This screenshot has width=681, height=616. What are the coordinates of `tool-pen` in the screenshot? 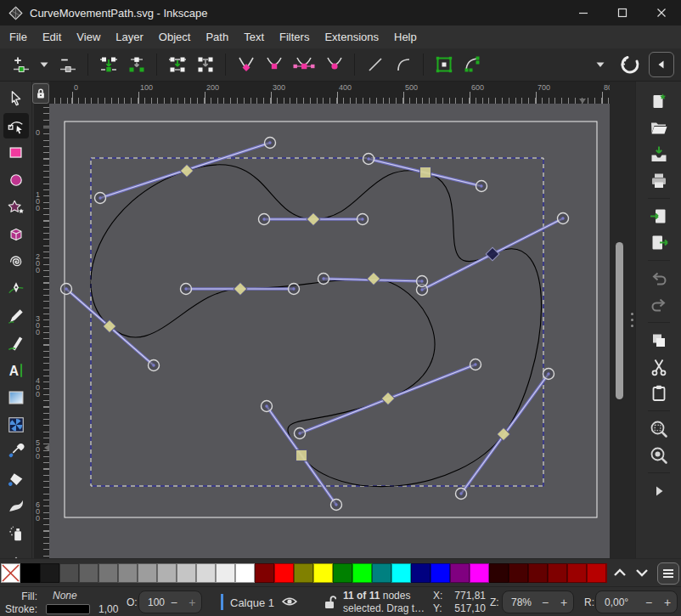 It's located at (16, 289).